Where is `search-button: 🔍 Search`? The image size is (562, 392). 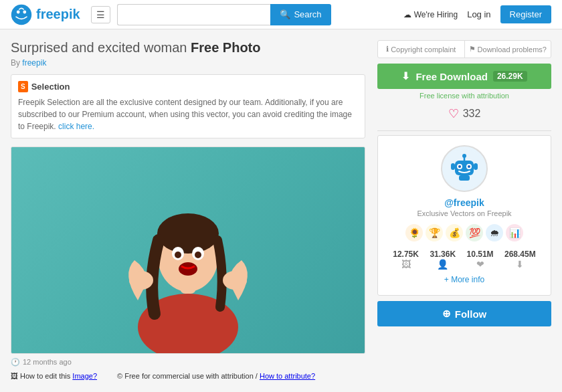 search-button: 🔍 Search is located at coordinates (300, 15).